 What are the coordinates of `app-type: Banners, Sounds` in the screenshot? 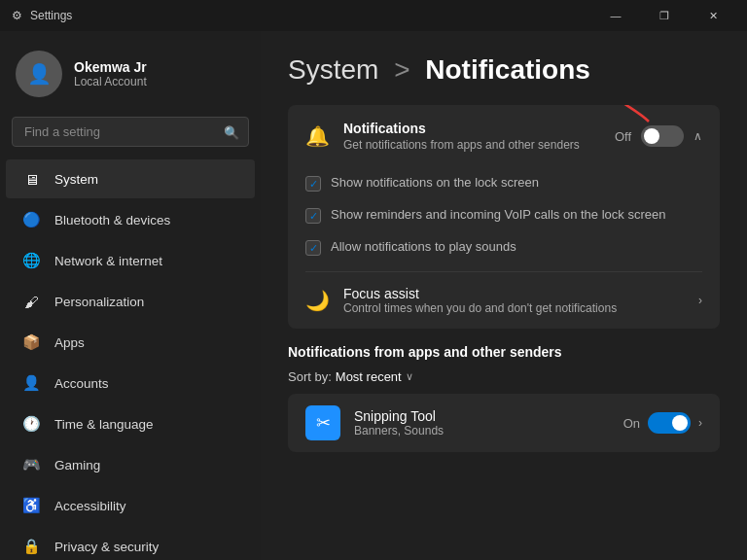 It's located at (482, 431).